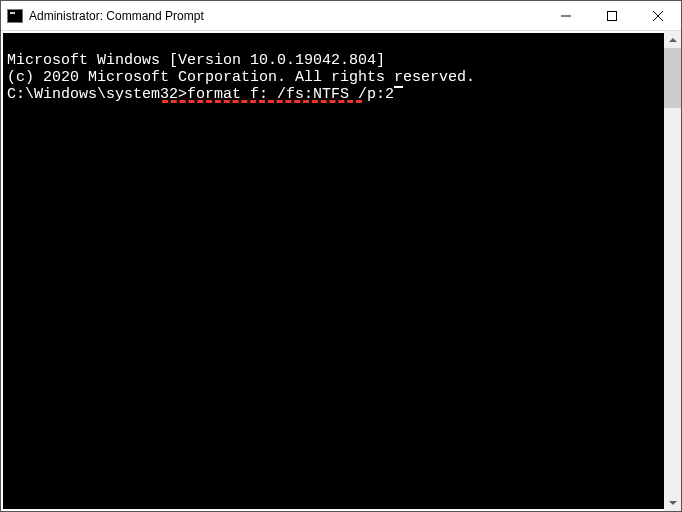  I want to click on cmd-icon, so click(15, 16).